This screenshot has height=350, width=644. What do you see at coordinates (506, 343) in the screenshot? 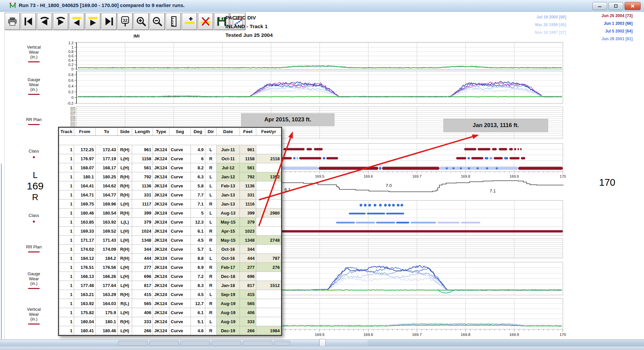
I see `scrollbar-right-zone` at bounding box center [506, 343].